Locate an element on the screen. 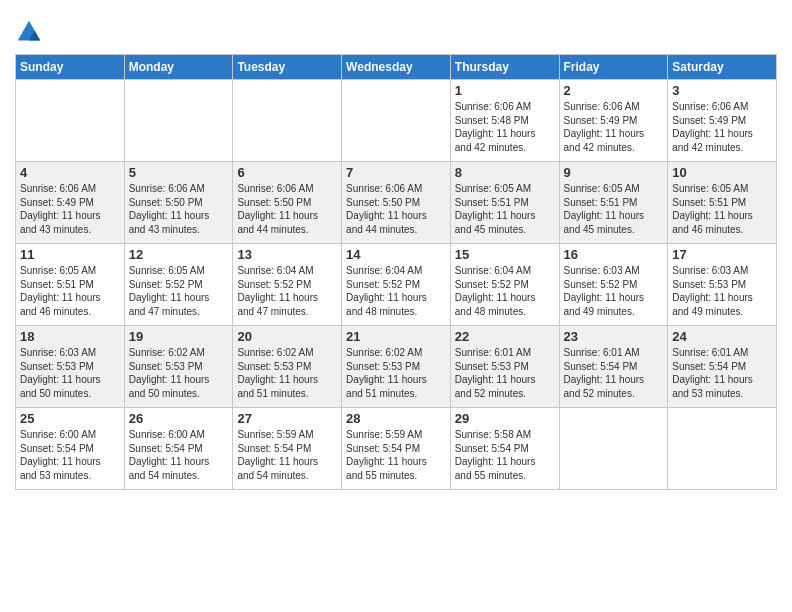 Image resolution: width=792 pixels, height=612 pixels. day-info: Sunrise: 6:05 AM Sunset: 5:52 PM Dayligh… is located at coordinates (179, 291).